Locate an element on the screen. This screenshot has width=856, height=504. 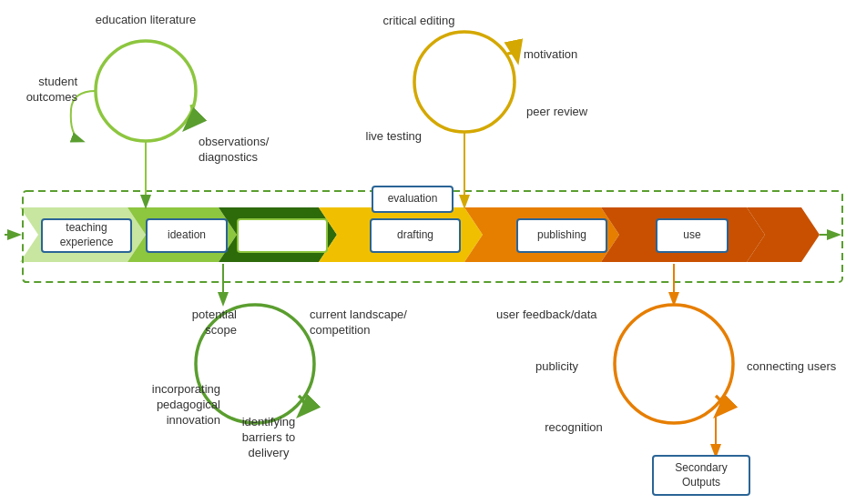
label-user-feedback: user feedback/data is located at coordinates (565, 315).